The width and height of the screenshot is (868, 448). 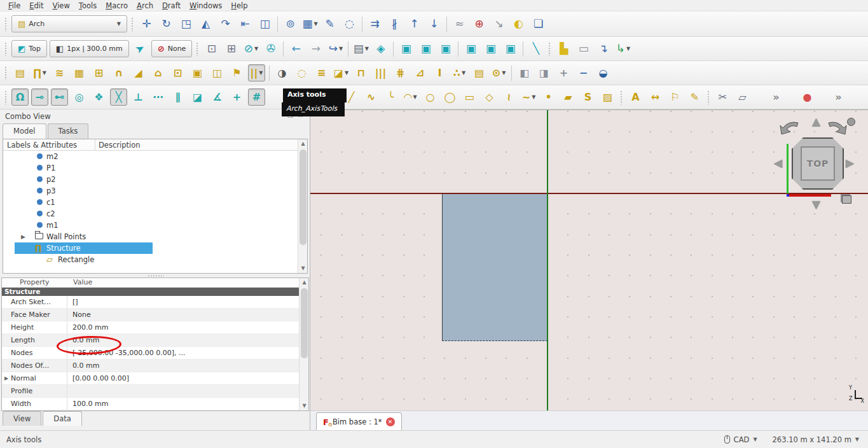 What do you see at coordinates (778, 163) in the screenshot?
I see `nav-left-arrow-icon: ◀` at bounding box center [778, 163].